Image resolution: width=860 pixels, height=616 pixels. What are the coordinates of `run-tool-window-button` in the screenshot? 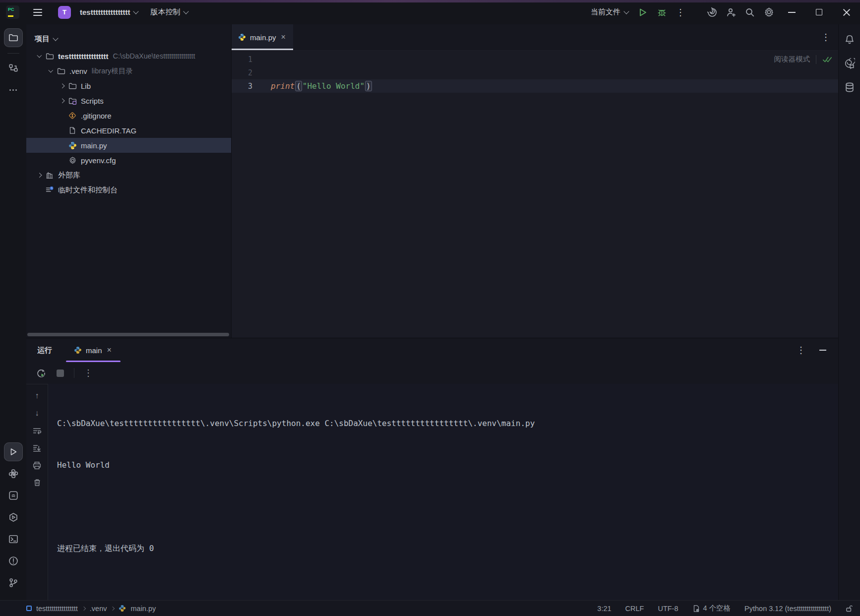 It's located at (13, 452).